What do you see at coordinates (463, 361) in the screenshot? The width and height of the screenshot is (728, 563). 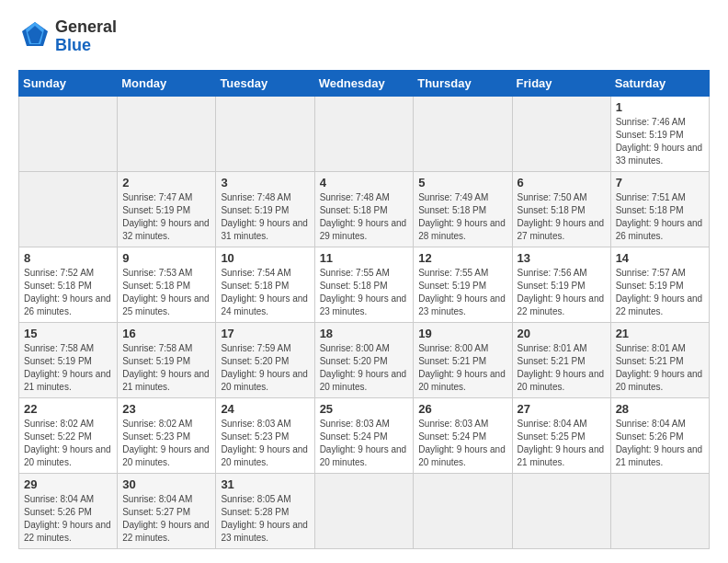 I see `day-cell: 19Sunrise: 8:00 AMSunset: 5:21 PMDayligh…` at bounding box center [463, 361].